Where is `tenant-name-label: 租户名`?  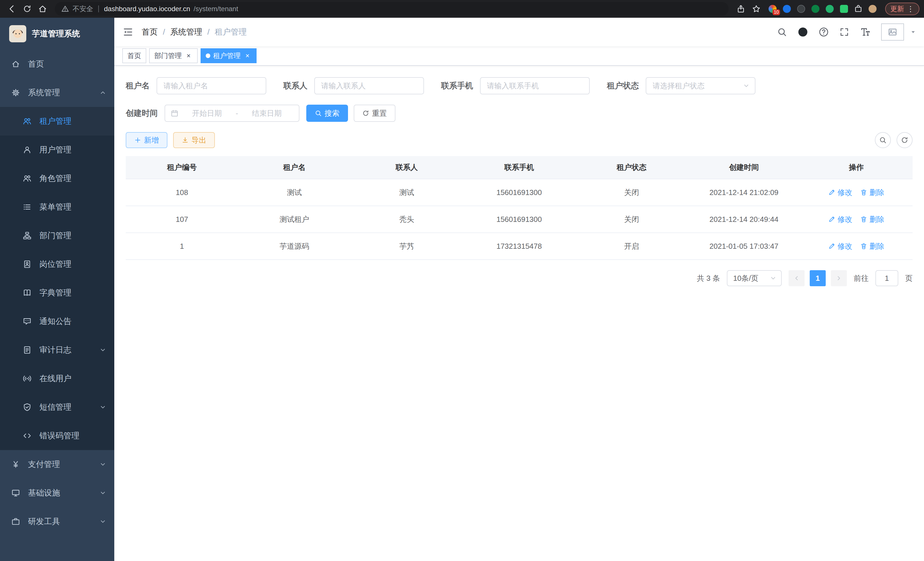
tenant-name-label: 租户名 is located at coordinates (138, 86).